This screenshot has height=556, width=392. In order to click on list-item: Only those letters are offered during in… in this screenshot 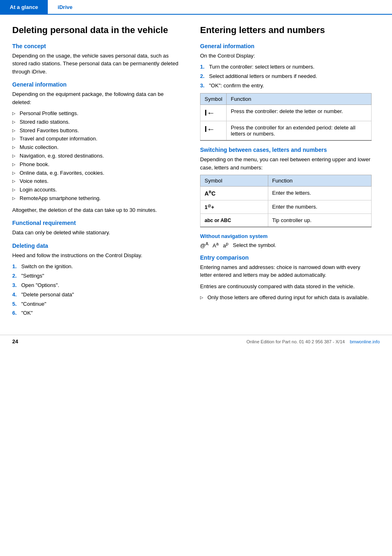, I will do `click(286, 298)`.